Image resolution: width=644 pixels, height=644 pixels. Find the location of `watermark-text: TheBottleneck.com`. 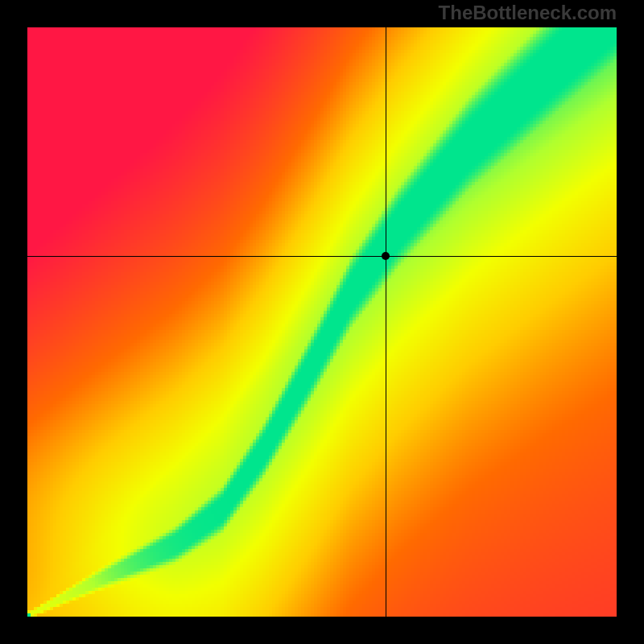

watermark-text: TheBottleneck.com is located at coordinates (528, 13).